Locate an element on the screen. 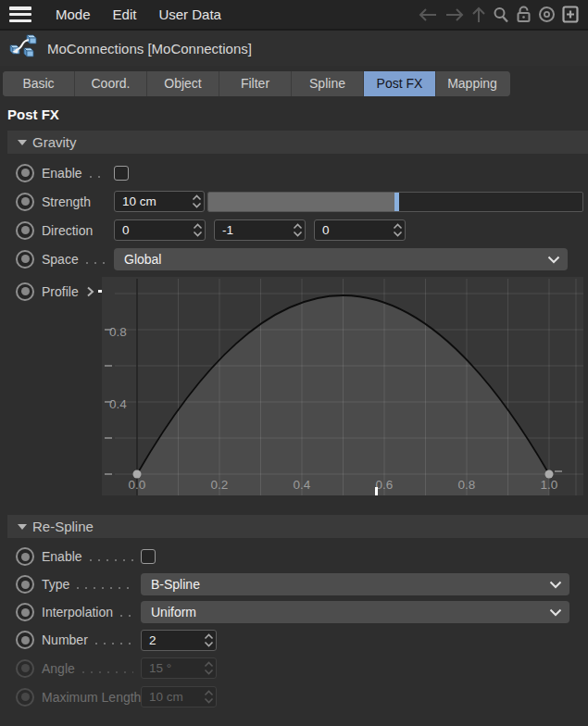 Image resolution: width=588 pixels, height=726 pixels. tab-object: Object is located at coordinates (183, 83).